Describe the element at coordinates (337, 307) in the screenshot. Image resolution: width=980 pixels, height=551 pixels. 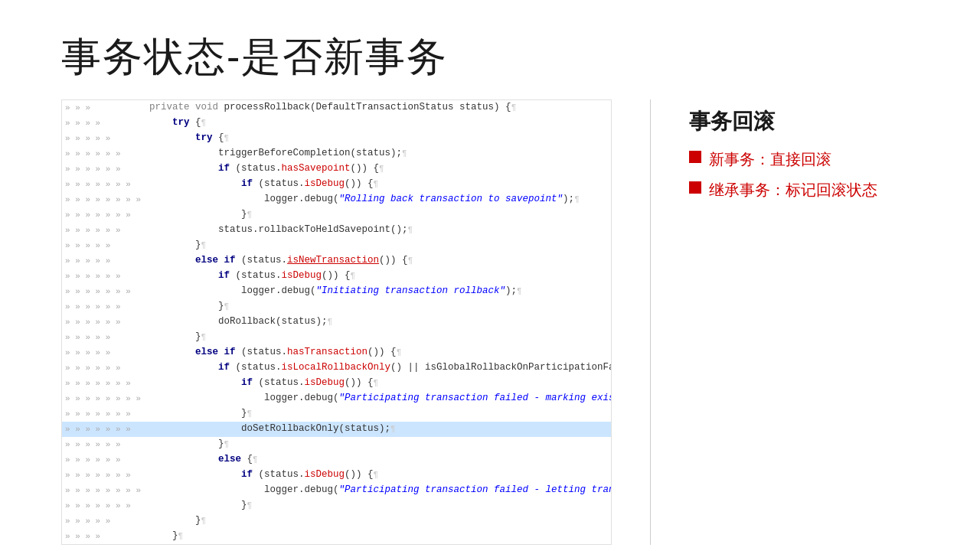
I see `code-line-14: » » » » » » }¶` at that location.